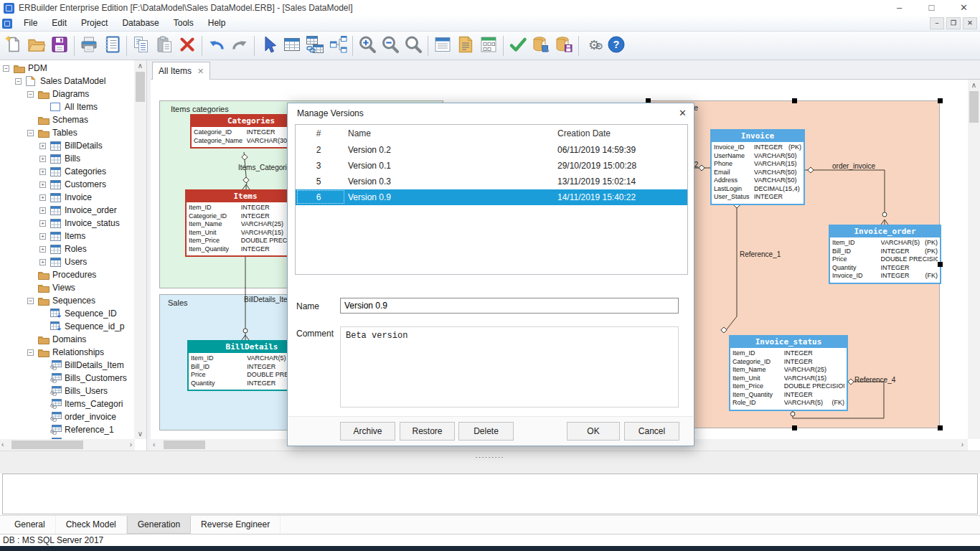 Image resolution: width=980 pixels, height=551 pixels. What do you see at coordinates (235, 525) in the screenshot?
I see `bottom-tab-reverse-engineer: Reverse Engineer` at bounding box center [235, 525].